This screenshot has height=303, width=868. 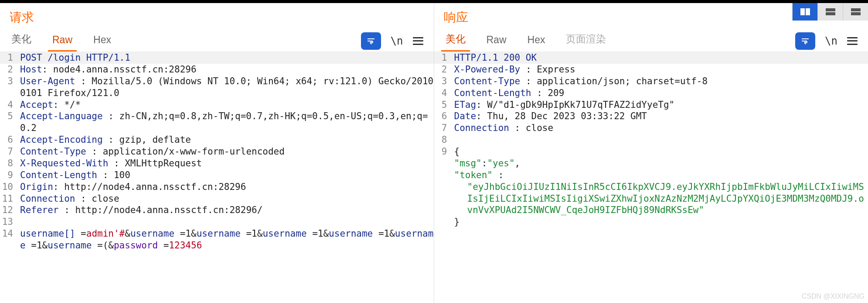 I want to click on code-line: 8, so click(x=651, y=140).